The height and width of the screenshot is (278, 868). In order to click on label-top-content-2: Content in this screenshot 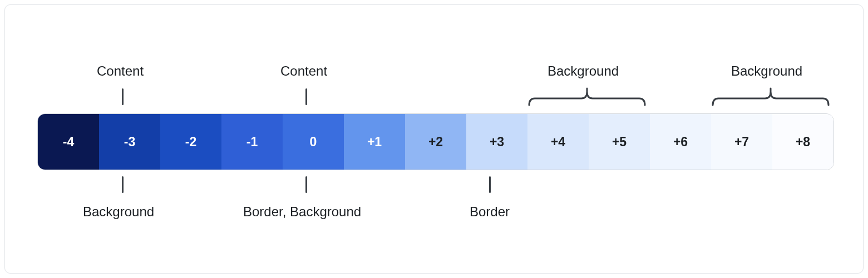, I will do `click(304, 71)`.